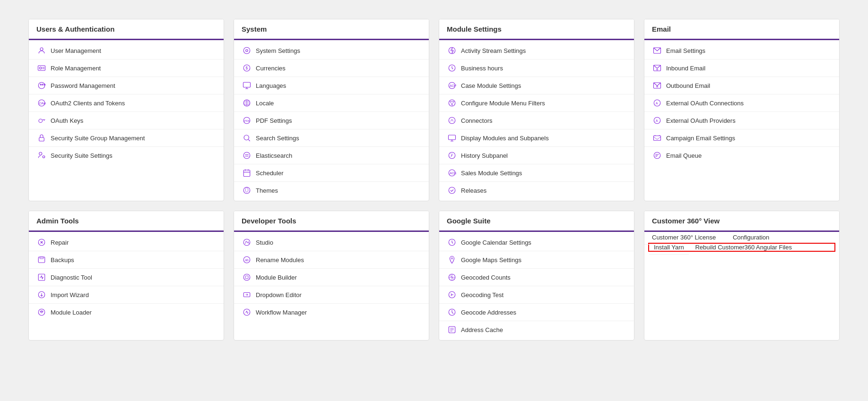 Image resolution: width=868 pixels, height=401 pixels. What do you see at coordinates (278, 138) in the screenshot?
I see `item-label: Search Settings` at bounding box center [278, 138].